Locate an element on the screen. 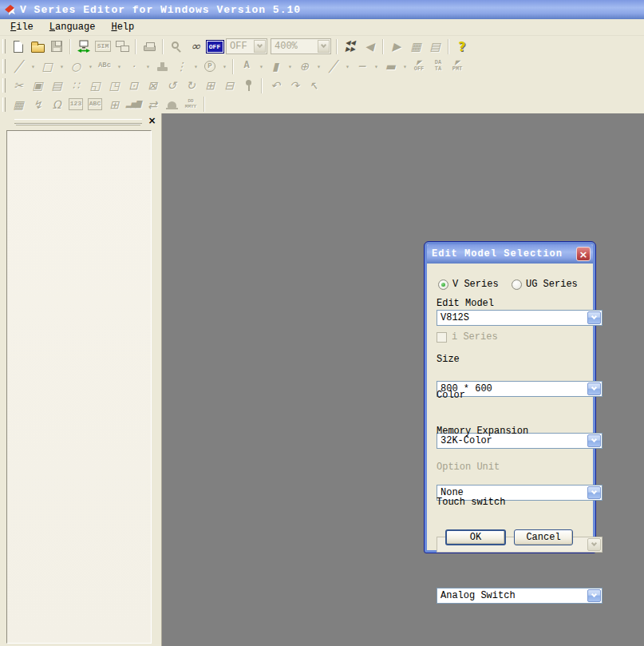 The image size is (644, 646). preview-button: ∞ is located at coordinates (196, 46).